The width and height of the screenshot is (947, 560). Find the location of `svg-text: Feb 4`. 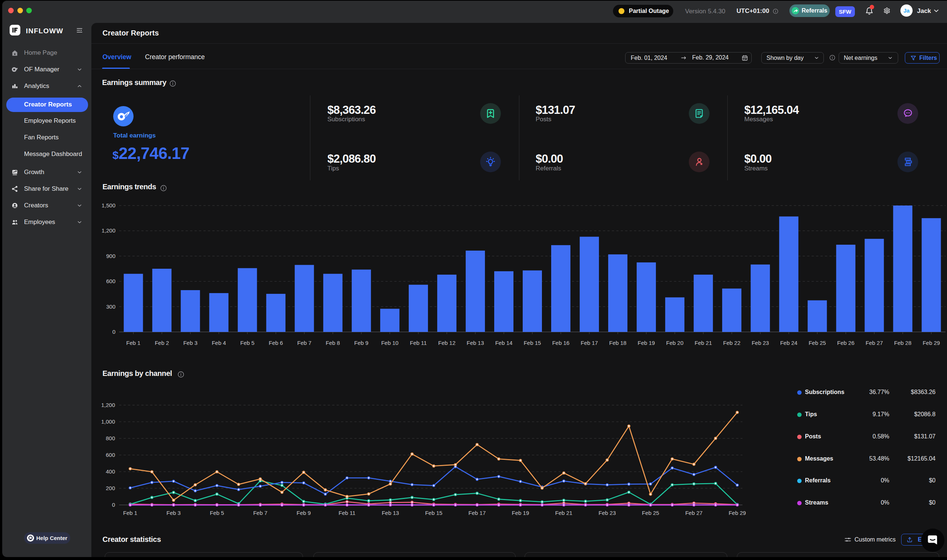

svg-text: Feb 4 is located at coordinates (219, 343).